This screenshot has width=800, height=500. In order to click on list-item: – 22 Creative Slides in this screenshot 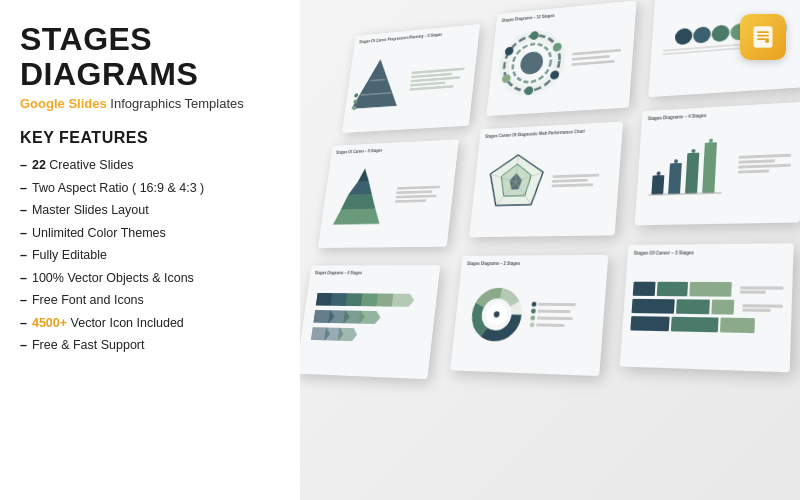, I will do `click(150, 166)`.